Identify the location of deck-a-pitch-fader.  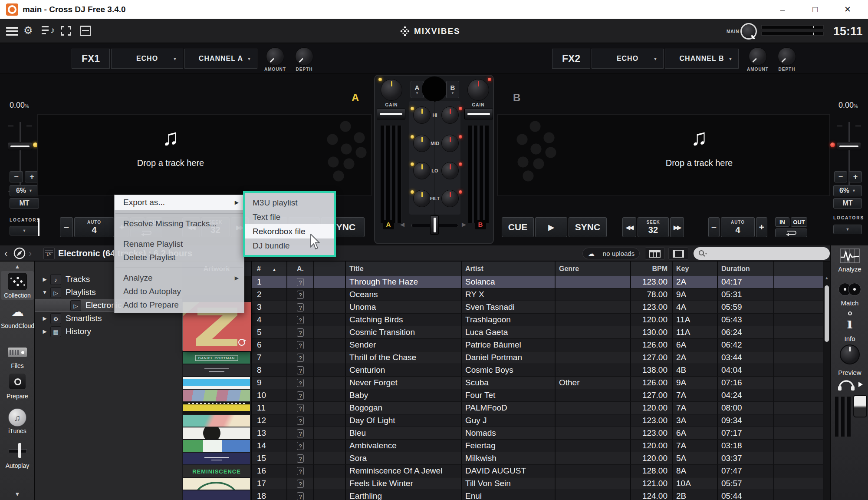
(20, 159).